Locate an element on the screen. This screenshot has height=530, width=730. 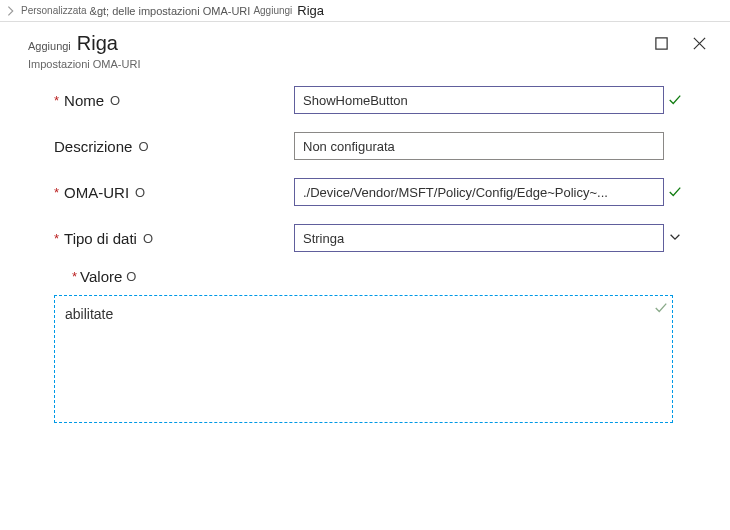
row-omauri: * OMA-URI O is located at coordinates (372, 192).